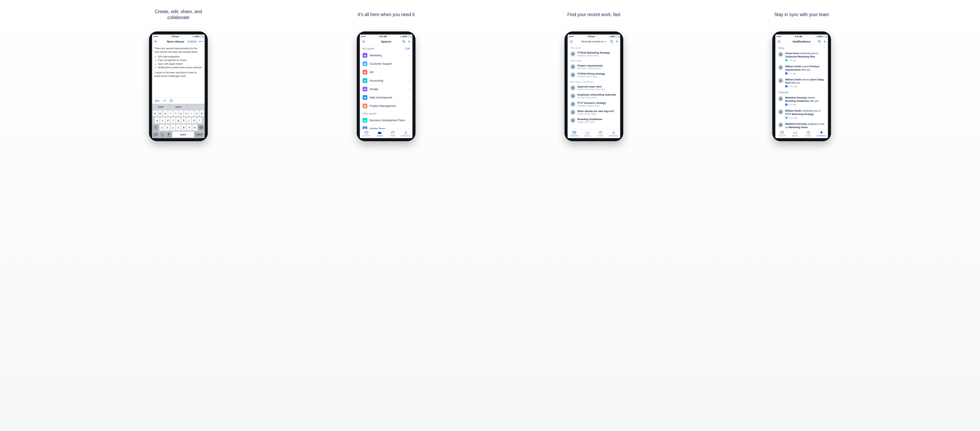  Describe the element at coordinates (802, 114) in the screenshot. I see `notification-item: 👤William Smith mentioned you in FY17 Mar…` at that location.